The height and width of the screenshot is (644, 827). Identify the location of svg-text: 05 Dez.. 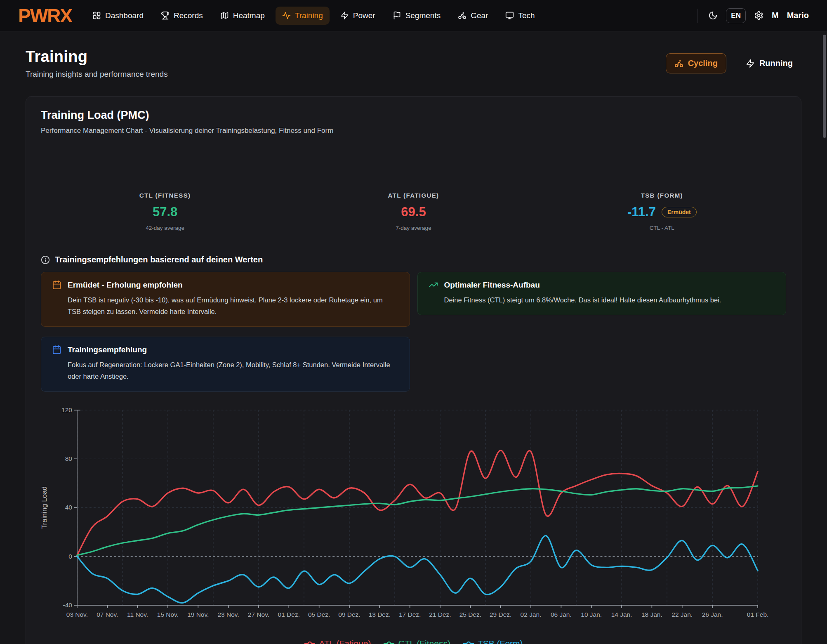
(319, 615).